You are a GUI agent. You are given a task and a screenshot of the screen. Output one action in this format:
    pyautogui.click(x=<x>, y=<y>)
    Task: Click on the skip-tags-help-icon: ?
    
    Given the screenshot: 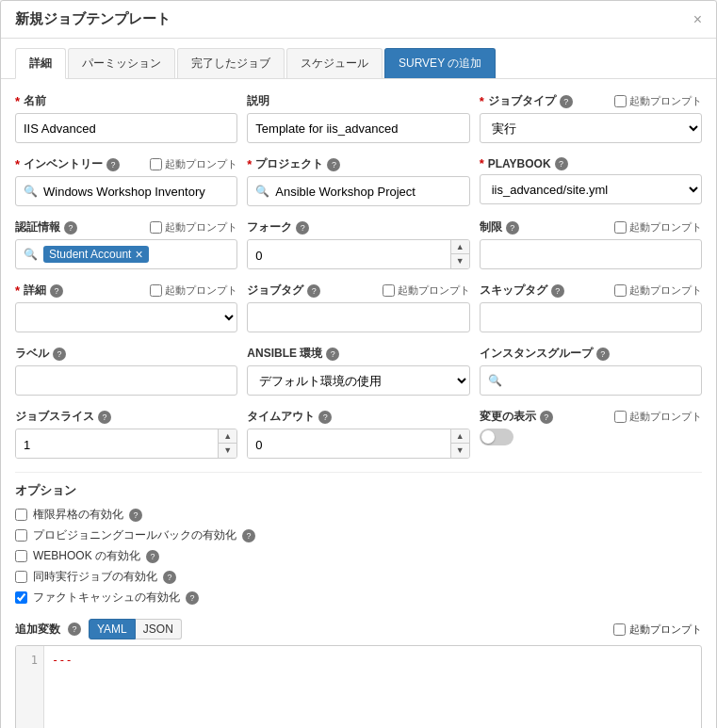 What is the action you would take?
    pyautogui.click(x=558, y=291)
    